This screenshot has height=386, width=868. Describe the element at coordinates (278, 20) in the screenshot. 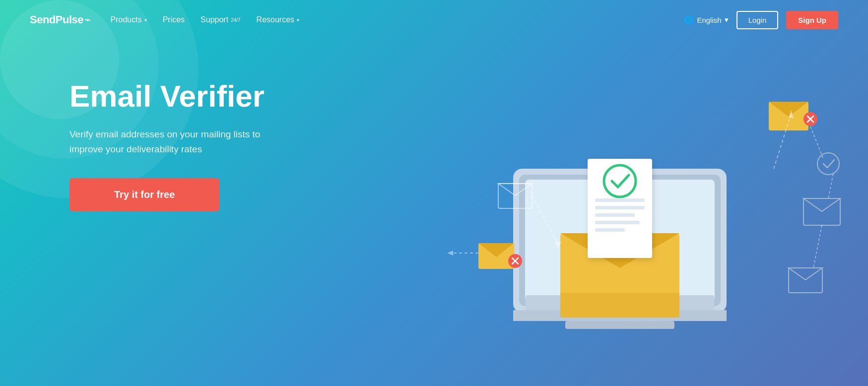

I see `nav-resources: Resources ▾` at that location.